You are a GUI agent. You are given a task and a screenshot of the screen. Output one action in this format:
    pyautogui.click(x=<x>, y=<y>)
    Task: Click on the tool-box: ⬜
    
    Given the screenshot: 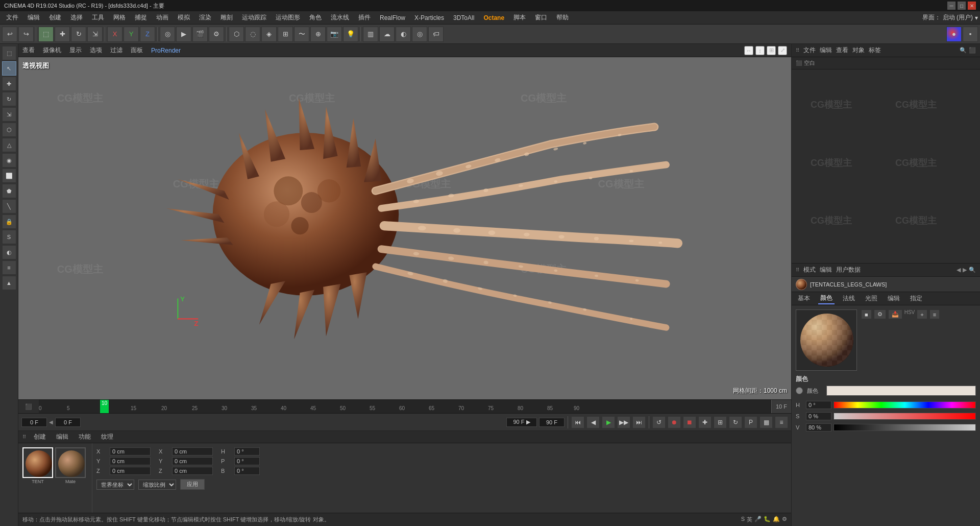 What is the action you would take?
    pyautogui.click(x=9, y=176)
    